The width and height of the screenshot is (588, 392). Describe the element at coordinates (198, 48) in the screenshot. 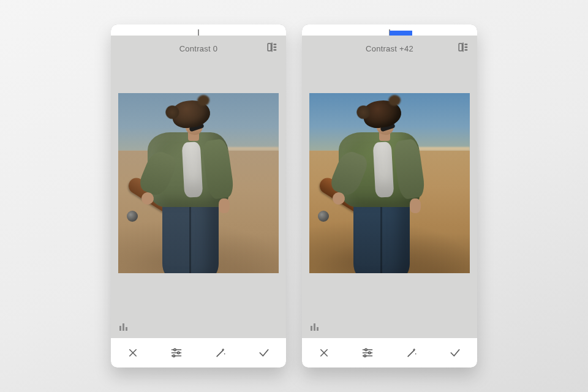

I see `adjustment-header: Contrast 0` at that location.